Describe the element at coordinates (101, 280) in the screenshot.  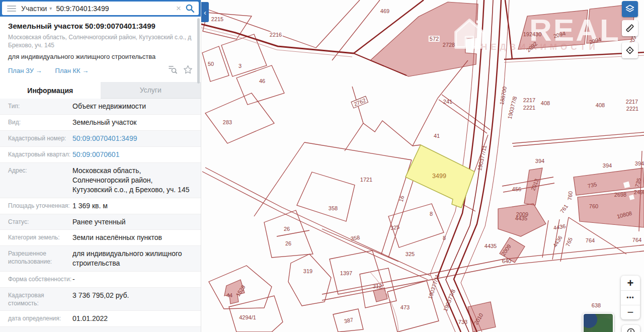
I see `table-row: Форма собственности:-` at that location.